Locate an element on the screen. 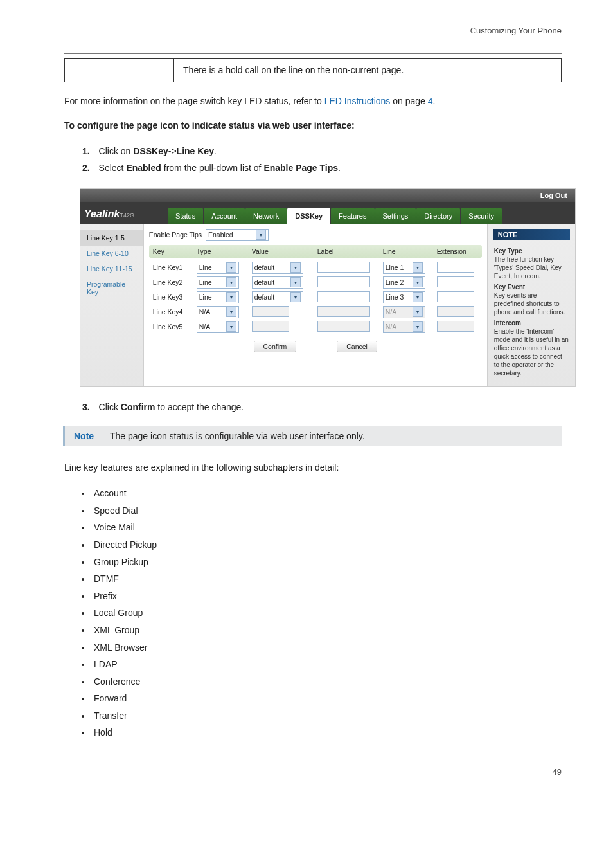  step-text: to accept the change. is located at coordinates (199, 407).